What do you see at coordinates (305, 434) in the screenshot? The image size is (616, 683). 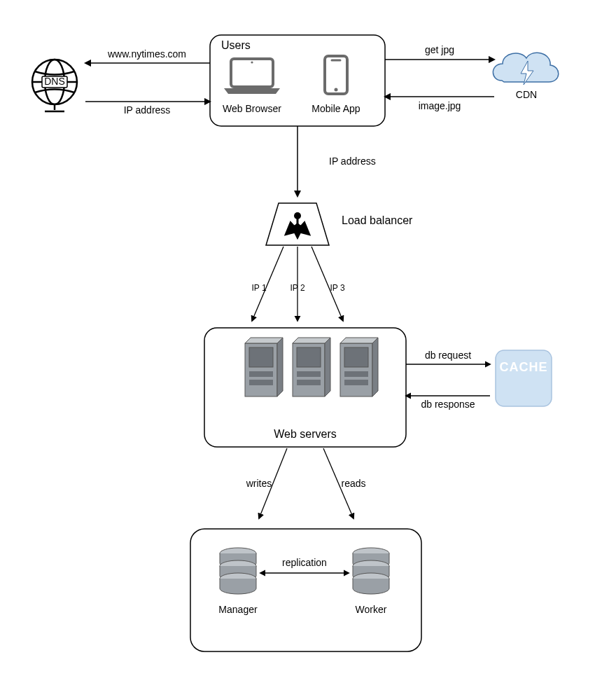 I see `web-servers-label: Web servers` at bounding box center [305, 434].